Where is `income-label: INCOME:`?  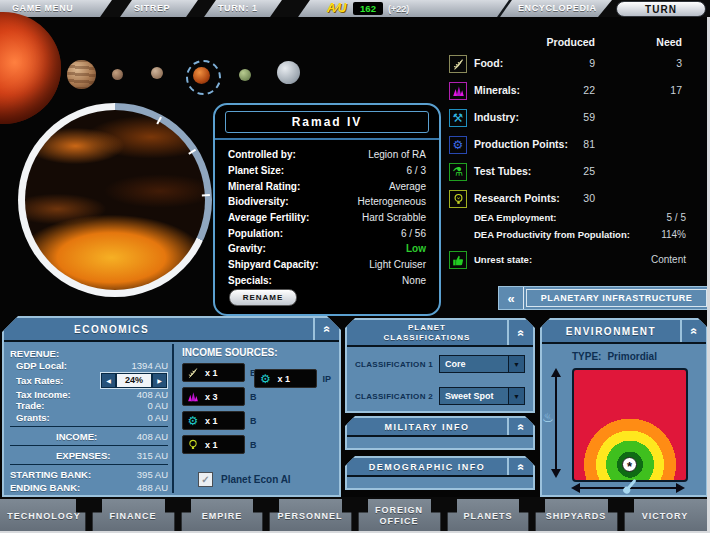 income-label: INCOME: is located at coordinates (76, 436).